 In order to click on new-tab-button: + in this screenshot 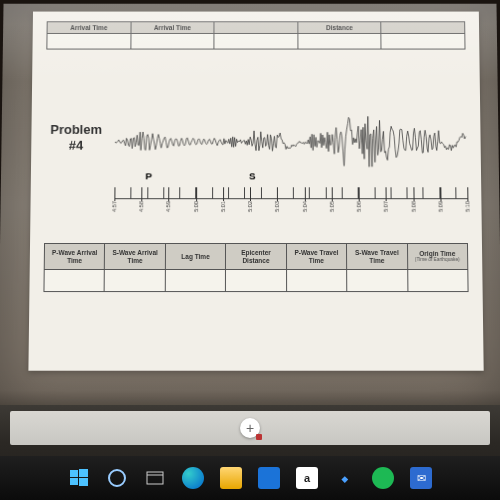, I will do `click(250, 428)`.